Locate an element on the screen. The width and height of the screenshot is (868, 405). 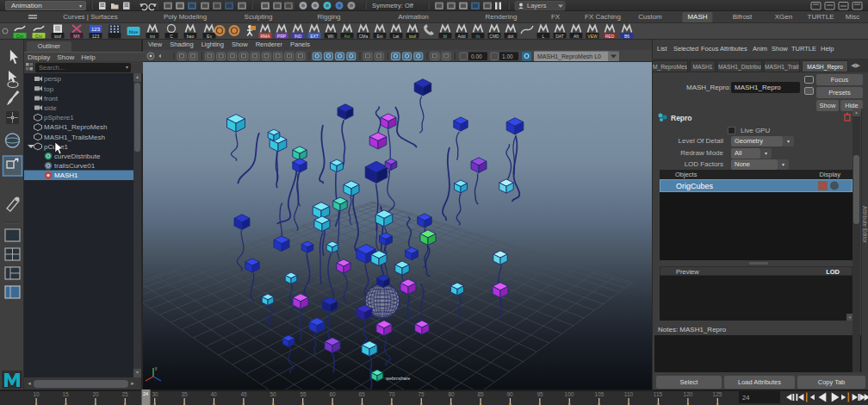
svg-text: 100 is located at coordinates (570, 395).